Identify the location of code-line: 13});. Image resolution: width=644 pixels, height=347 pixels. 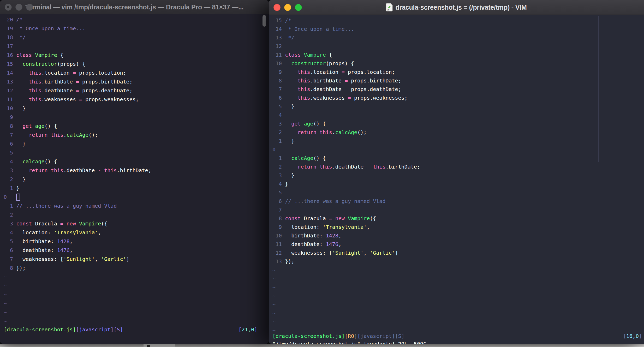
(458, 261).